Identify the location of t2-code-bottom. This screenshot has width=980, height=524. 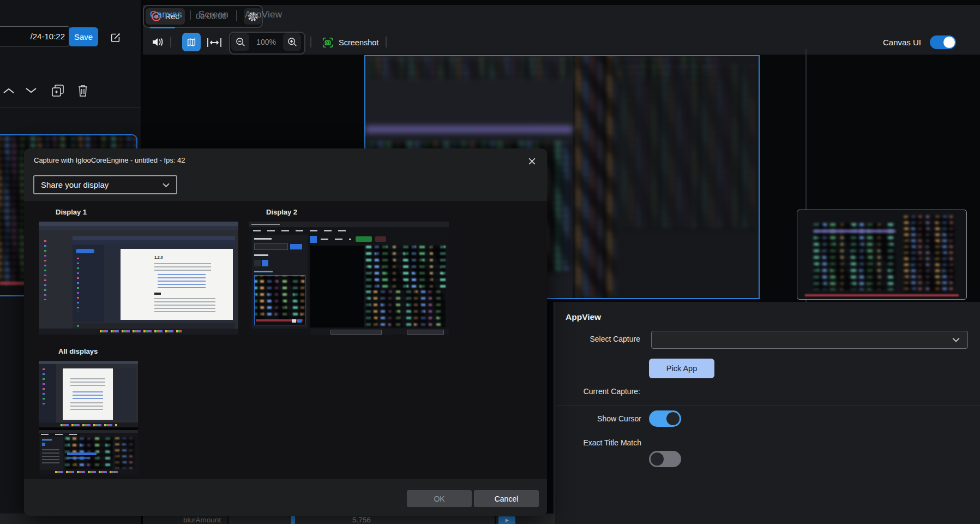
(406, 309).